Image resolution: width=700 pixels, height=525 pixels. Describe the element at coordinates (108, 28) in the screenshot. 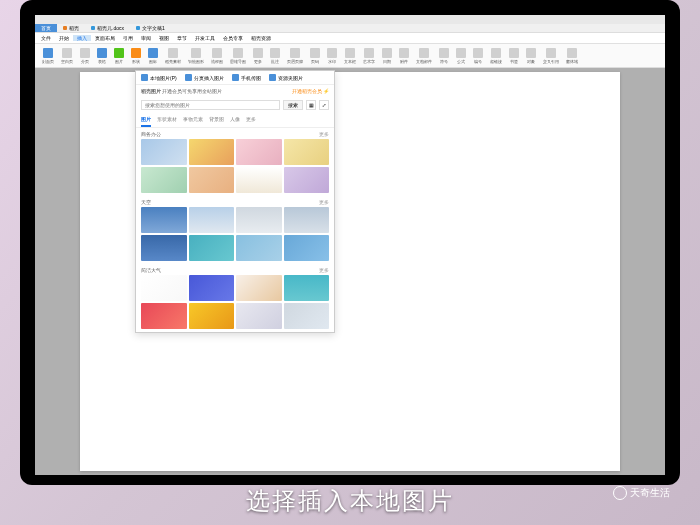

I see `tab-稻壳儿.docx: 稻壳儿.docx` at that location.